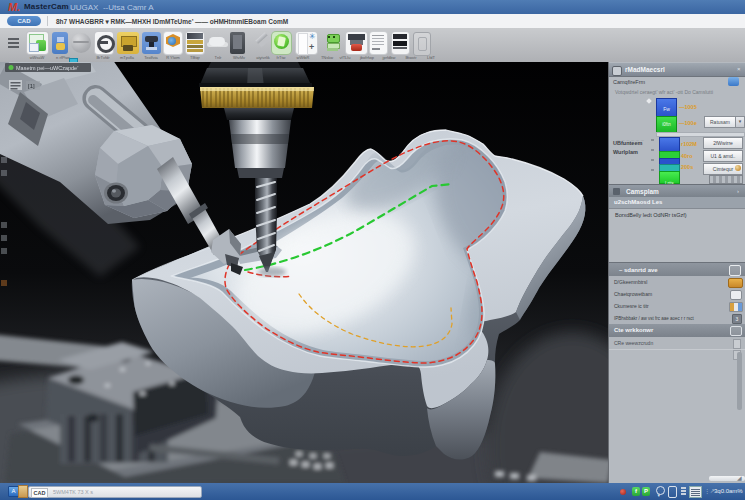 Image resolution: width=745 pixels, height=500 pixels. Describe the element at coordinates (47, 68) in the screenshot. I see `svg-text: Masetm pei—uWCzapde’` at that location.